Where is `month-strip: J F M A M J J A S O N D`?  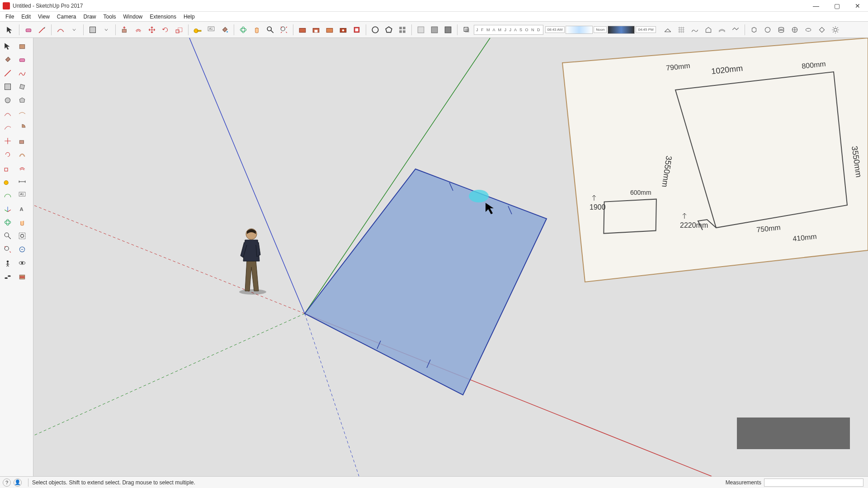 month-strip: J F M A M J J A S O N D is located at coordinates (509, 30).